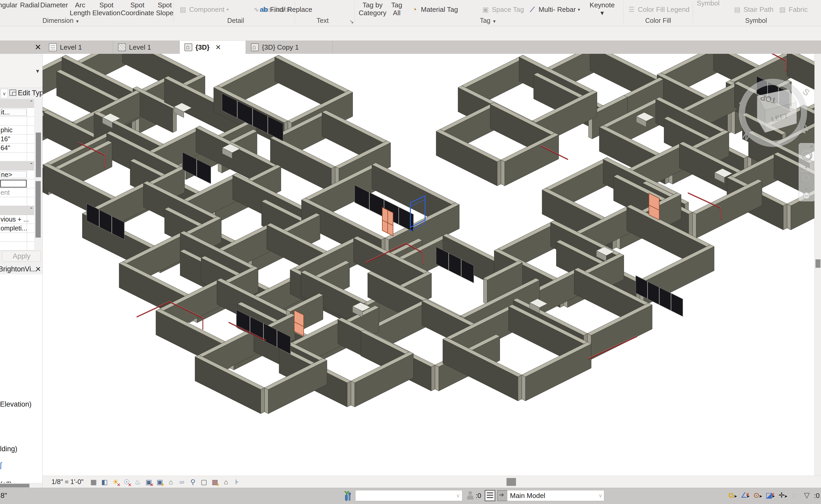 This screenshot has height=504, width=821. I want to click on property-value-button: ne>, so click(13, 175).